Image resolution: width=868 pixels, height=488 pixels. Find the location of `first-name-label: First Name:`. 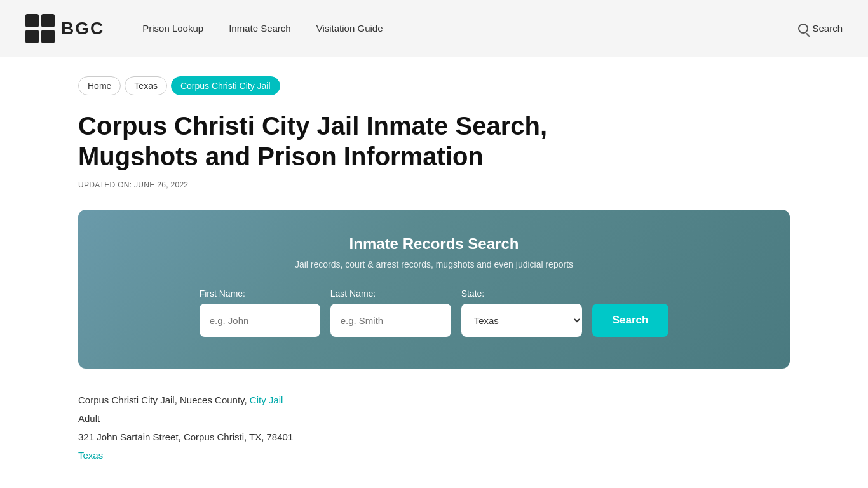

first-name-label: First Name: is located at coordinates (260, 294).